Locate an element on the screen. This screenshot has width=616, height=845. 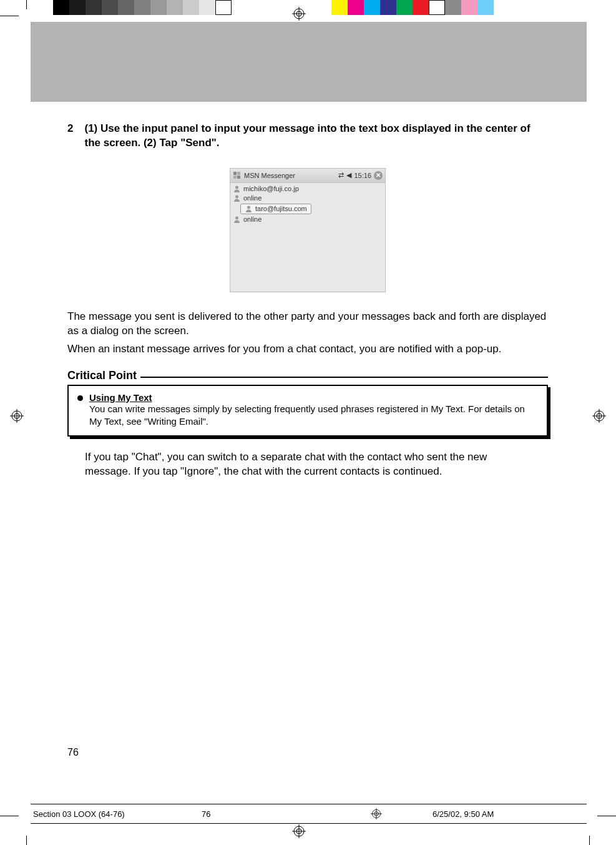
clock-time: 15:16 is located at coordinates (363, 175).